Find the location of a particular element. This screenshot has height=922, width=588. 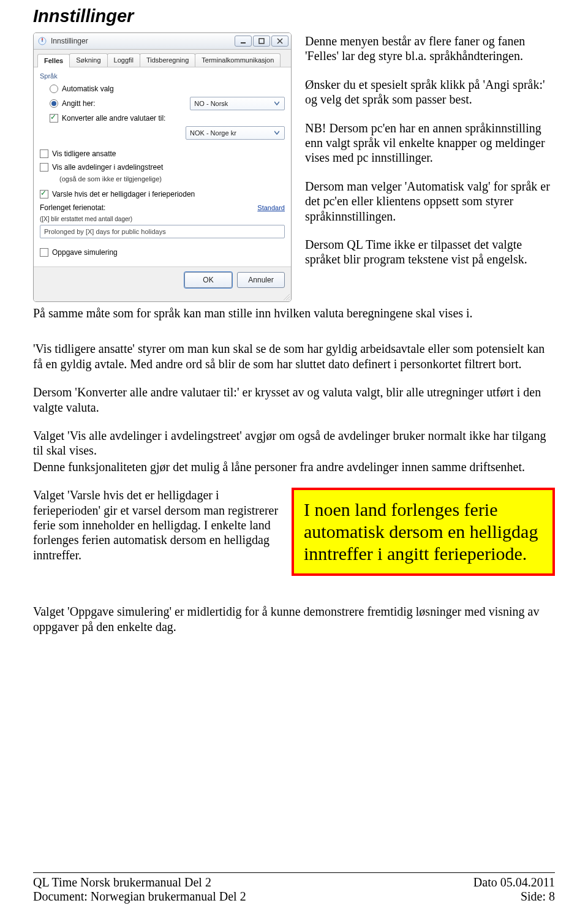

close-button is located at coordinates (280, 41).